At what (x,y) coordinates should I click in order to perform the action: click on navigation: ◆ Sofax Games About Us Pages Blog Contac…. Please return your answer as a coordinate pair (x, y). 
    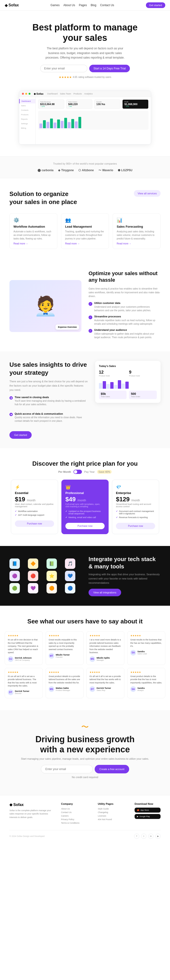
    Looking at the image, I should click on (85, 5).